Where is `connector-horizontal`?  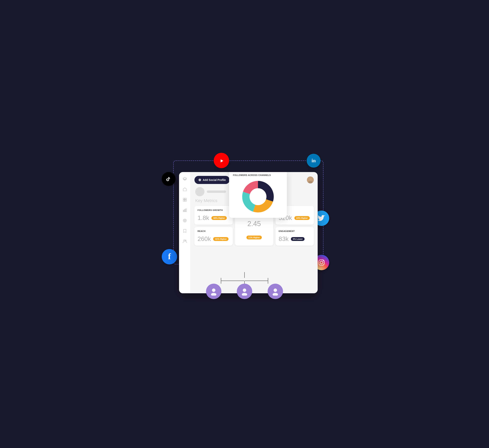 connector-horizontal is located at coordinates (244, 281).